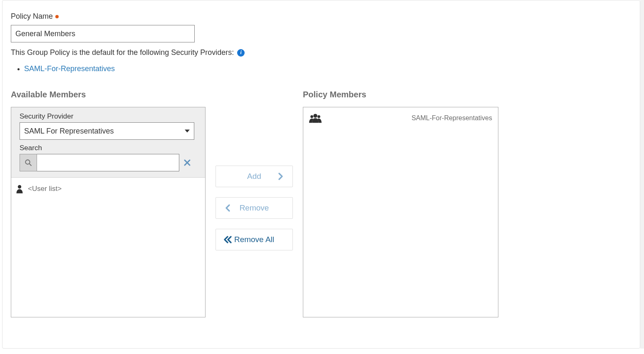 This screenshot has height=354, width=644. I want to click on provider-list-item: SAML-For-Representatives, so click(328, 69).